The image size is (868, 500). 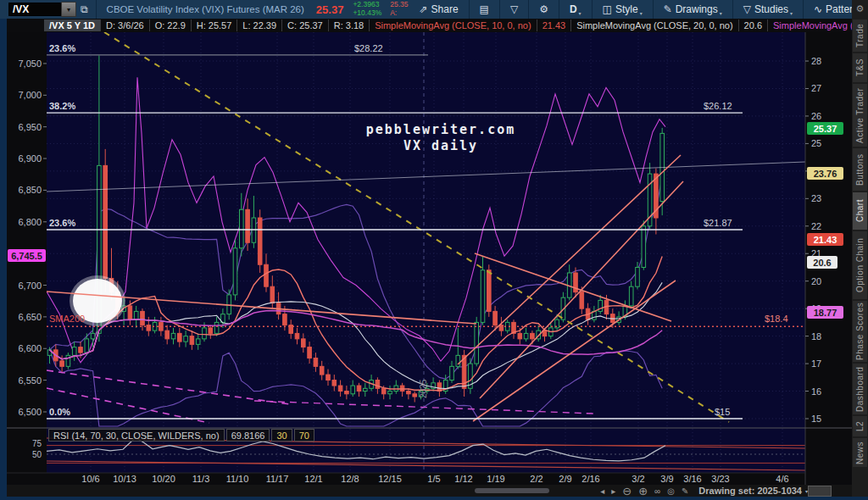 I want to click on fib-price-label: $26.12, so click(x=718, y=106).